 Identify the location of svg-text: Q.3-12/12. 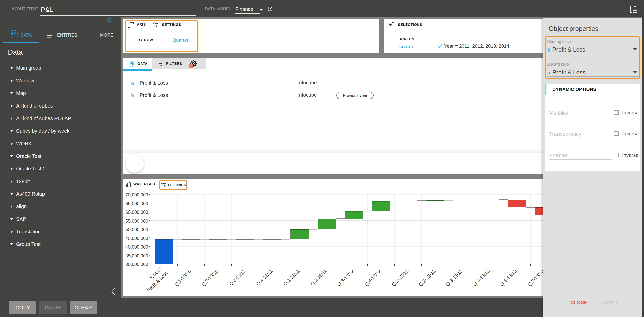
(346, 278).